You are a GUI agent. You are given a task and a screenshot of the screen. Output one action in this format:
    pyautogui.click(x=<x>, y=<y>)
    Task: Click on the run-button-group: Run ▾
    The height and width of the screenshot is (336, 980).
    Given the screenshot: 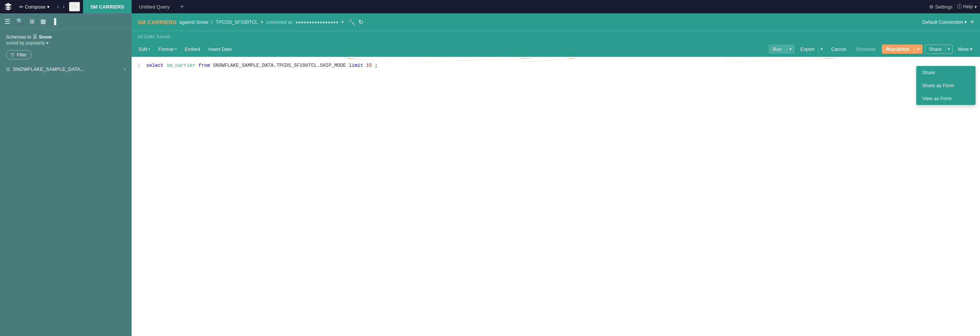 What is the action you would take?
    pyautogui.click(x=781, y=49)
    